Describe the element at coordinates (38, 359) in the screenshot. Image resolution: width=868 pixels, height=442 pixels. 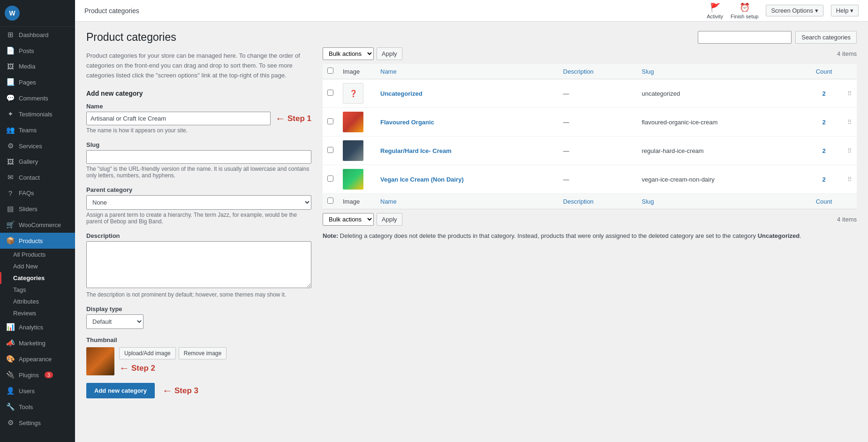
I see `sidebar-item-appearance: 🎨 Appearance` at that location.